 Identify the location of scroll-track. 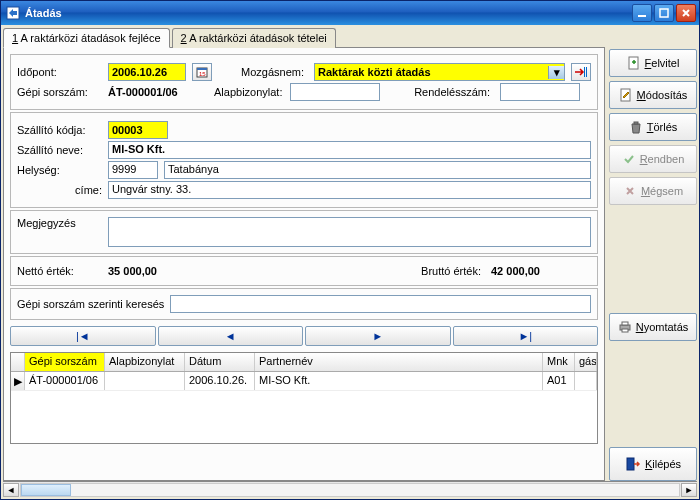
(350, 490).